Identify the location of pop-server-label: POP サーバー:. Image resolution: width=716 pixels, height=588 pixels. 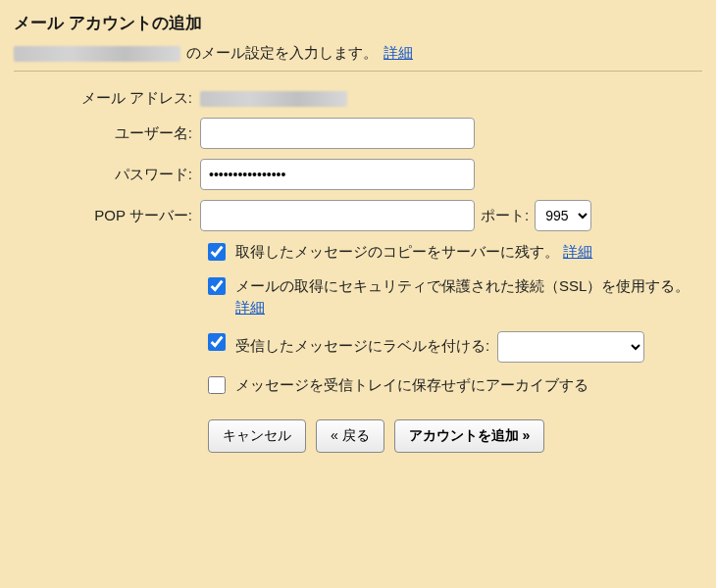
(107, 216).